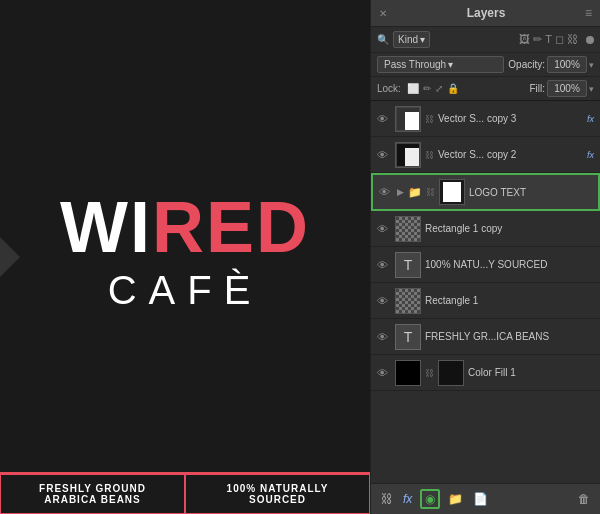  Describe the element at coordinates (538, 40) in the screenshot. I see `filter-pen-icon: ✏` at that location.